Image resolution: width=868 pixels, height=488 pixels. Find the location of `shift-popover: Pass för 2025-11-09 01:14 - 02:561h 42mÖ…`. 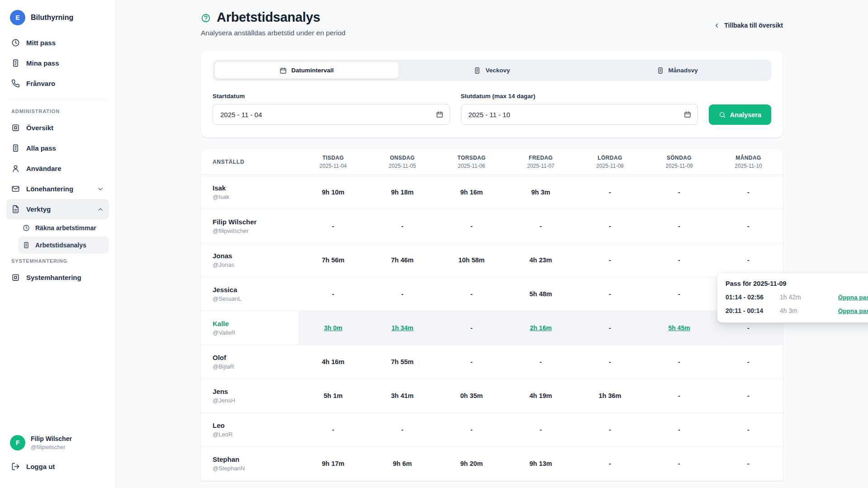

shift-popover: Pass för 2025-11-09 01:14 - 02:561h 42mÖ… is located at coordinates (792, 298).